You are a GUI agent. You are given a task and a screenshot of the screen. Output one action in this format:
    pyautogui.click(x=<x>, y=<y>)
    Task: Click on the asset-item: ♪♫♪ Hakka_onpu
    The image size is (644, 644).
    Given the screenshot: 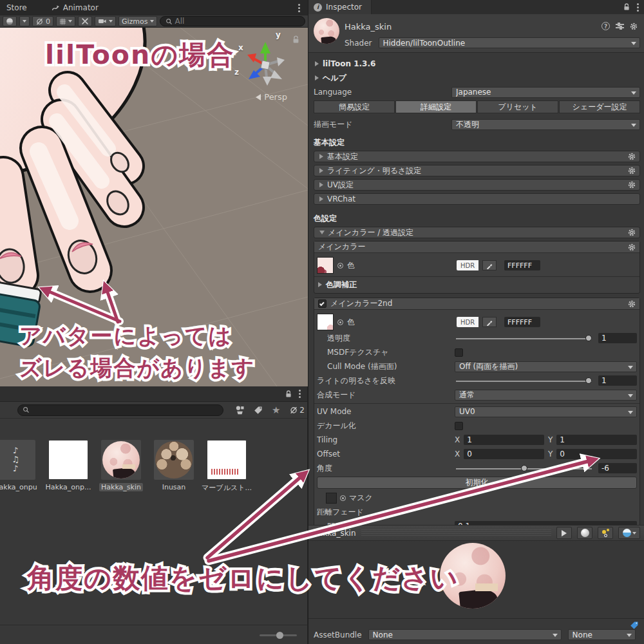 What is the action you would take?
    pyautogui.click(x=18, y=466)
    